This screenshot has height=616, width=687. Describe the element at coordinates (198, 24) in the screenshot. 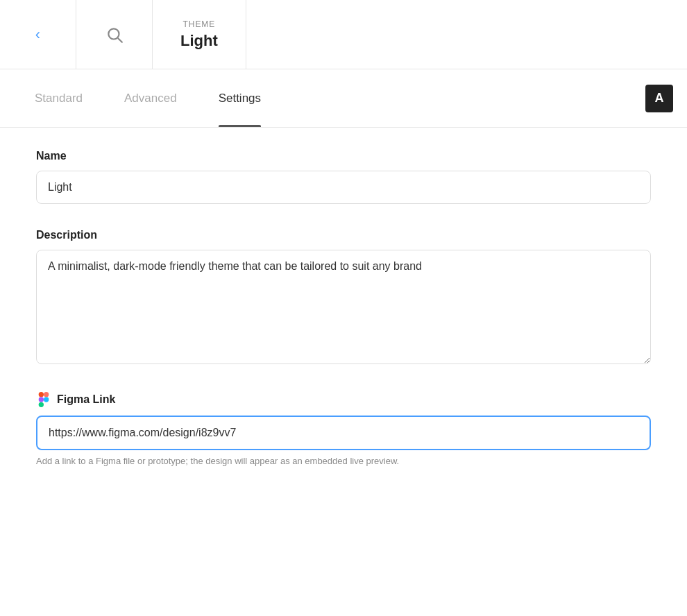

I see `theme-label: THEME` at that location.